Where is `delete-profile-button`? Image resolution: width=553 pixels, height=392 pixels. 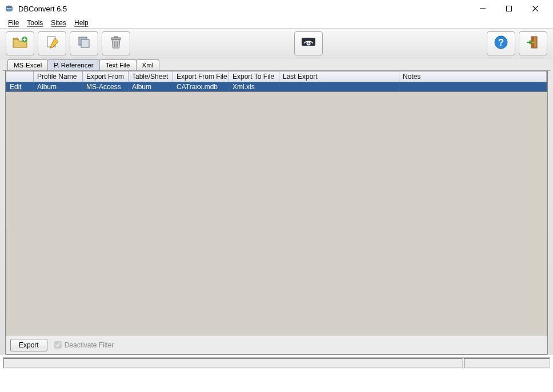 delete-profile-button is located at coordinates (116, 43).